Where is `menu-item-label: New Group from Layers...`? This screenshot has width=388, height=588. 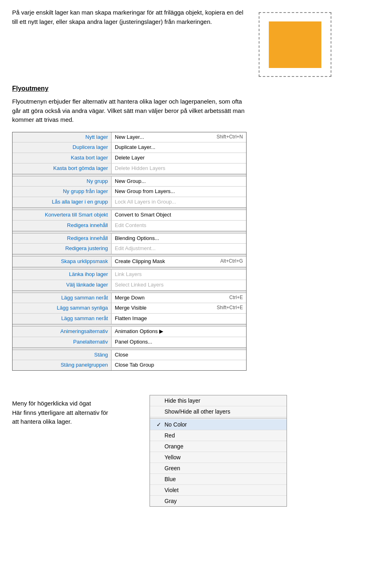 menu-item-label: New Group from Layers... is located at coordinates (145, 192).